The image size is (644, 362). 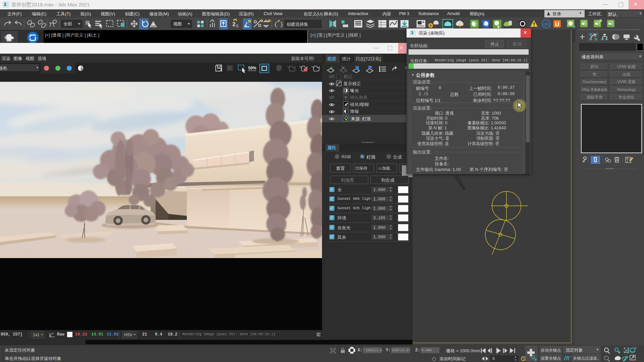 I want to click on svg-text: 创建选择集, so click(x=297, y=24).